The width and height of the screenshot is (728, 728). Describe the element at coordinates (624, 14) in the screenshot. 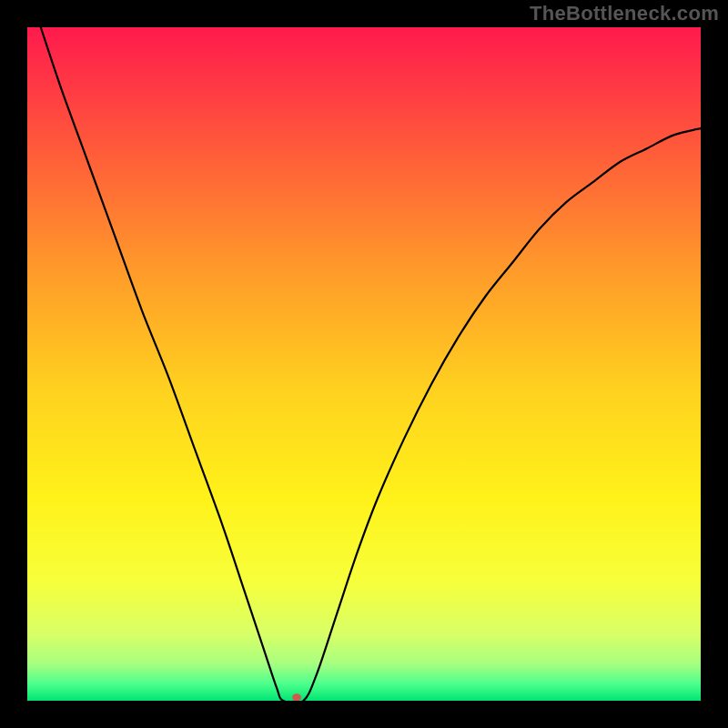

I see `watermark-text: TheBottleneck.com` at that location.